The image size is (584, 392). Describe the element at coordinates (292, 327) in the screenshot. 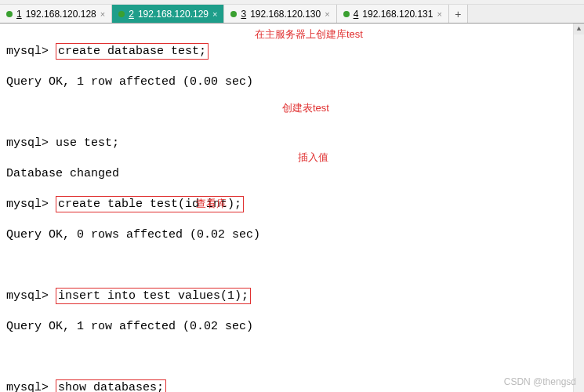

I see `query-response: Query OK, 1 row affected (0.02 sec)` at that location.